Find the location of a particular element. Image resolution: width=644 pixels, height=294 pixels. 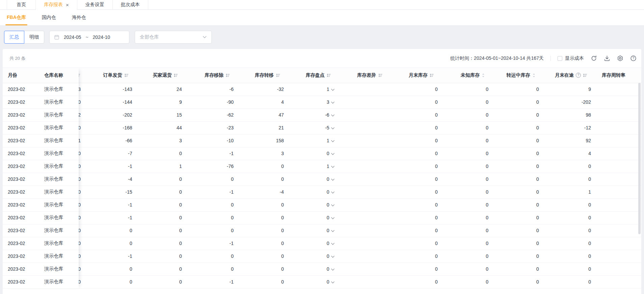

tab-domestic-warehouse: 国内仓 is located at coordinates (49, 18).